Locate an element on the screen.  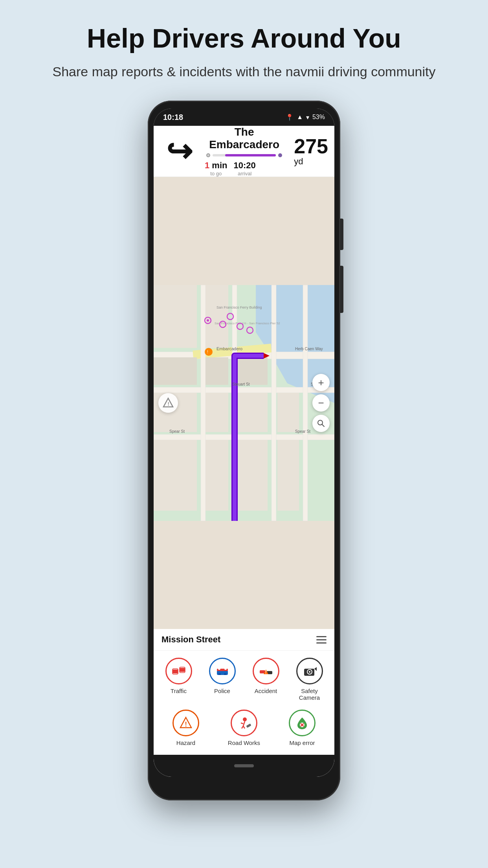
signal-icon: ▲ is located at coordinates (300, 117).